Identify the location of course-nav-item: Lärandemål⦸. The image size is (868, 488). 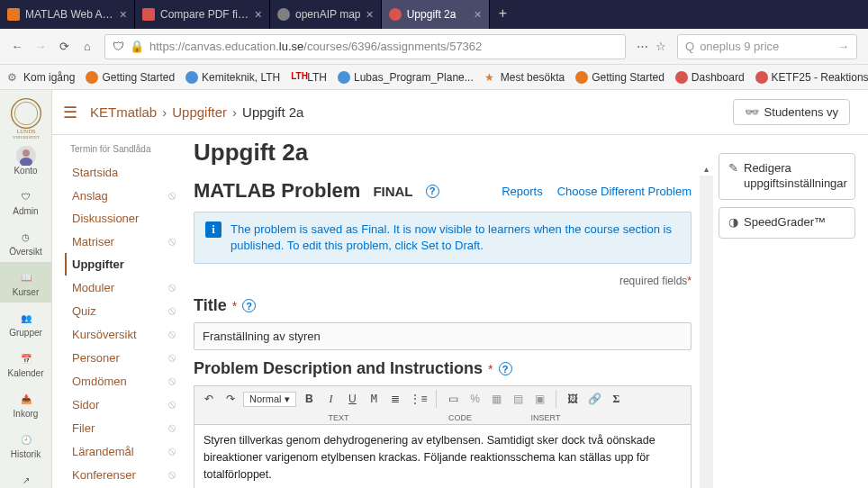
(122, 451).